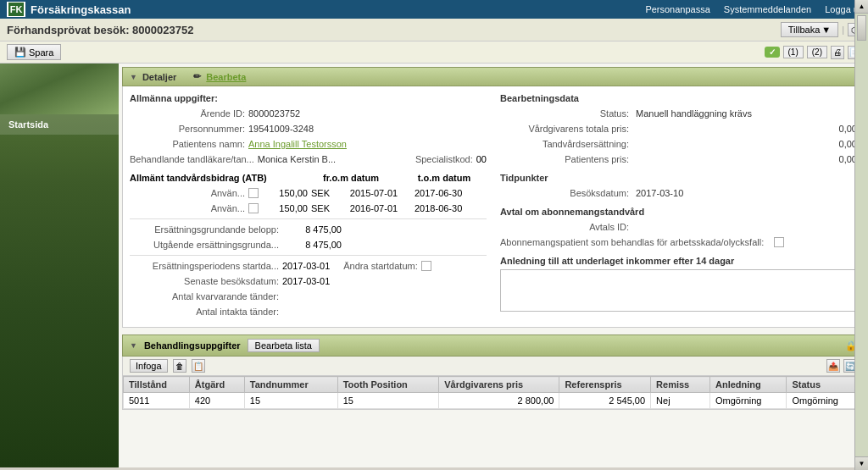 The image size is (868, 470). I want to click on save-button: 💾 Spara, so click(34, 53).